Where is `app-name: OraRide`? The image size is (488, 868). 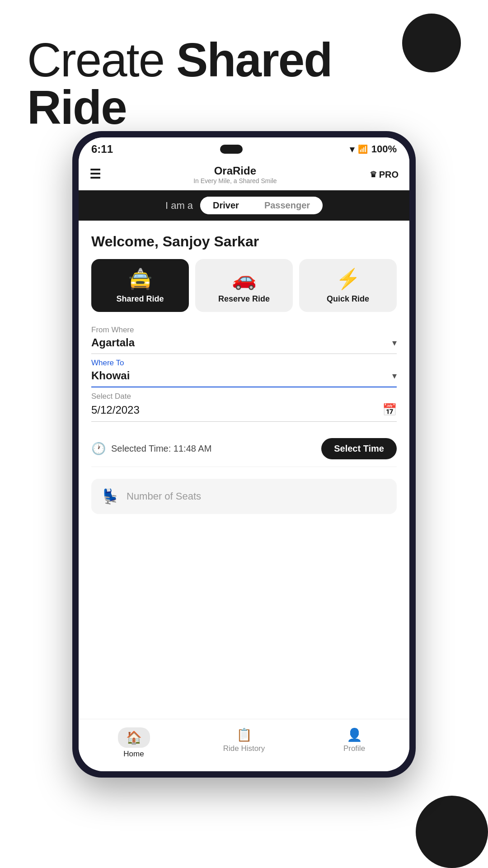 app-name: OraRide is located at coordinates (235, 171).